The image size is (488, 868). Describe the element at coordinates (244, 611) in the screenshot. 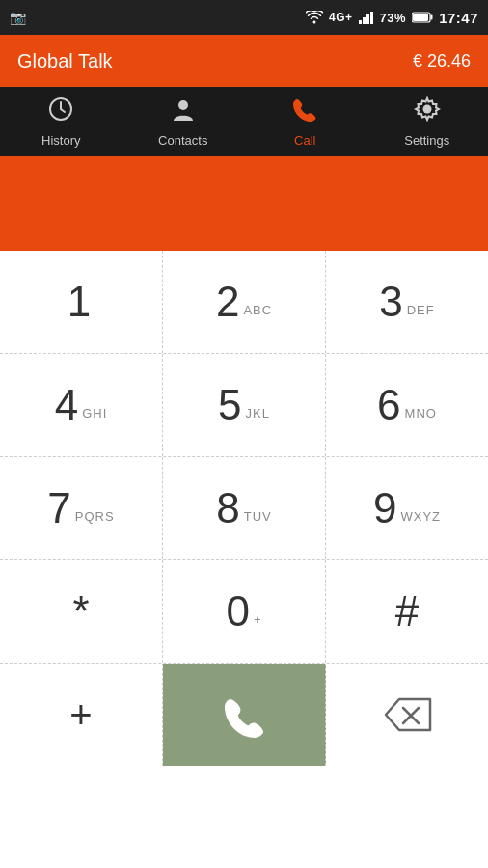

I see `dialpad-row-4: * 0 + #` at that location.